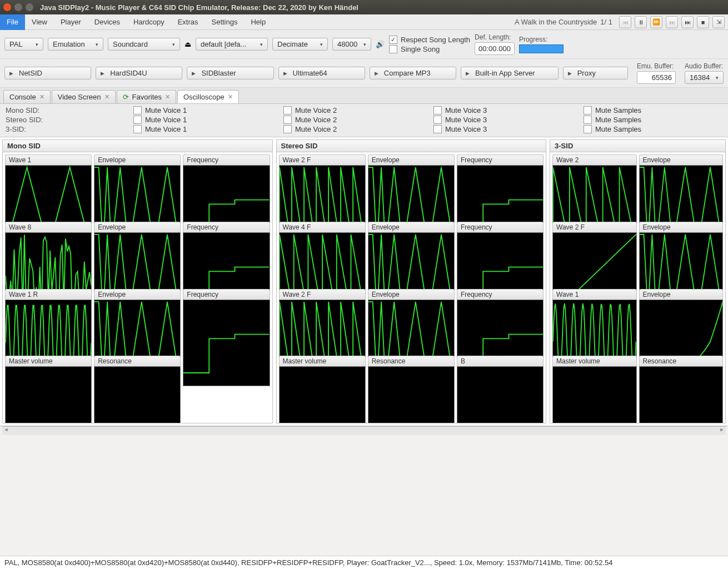  Describe the element at coordinates (12, 22) in the screenshot. I see `menu-file: File` at that location.